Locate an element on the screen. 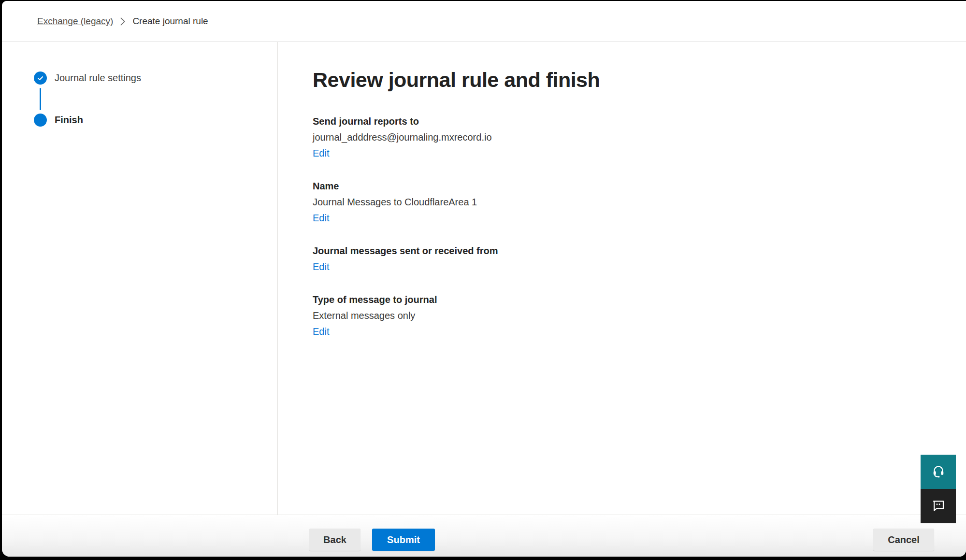 This screenshot has height=560, width=966. back-button: Back is located at coordinates (335, 540).